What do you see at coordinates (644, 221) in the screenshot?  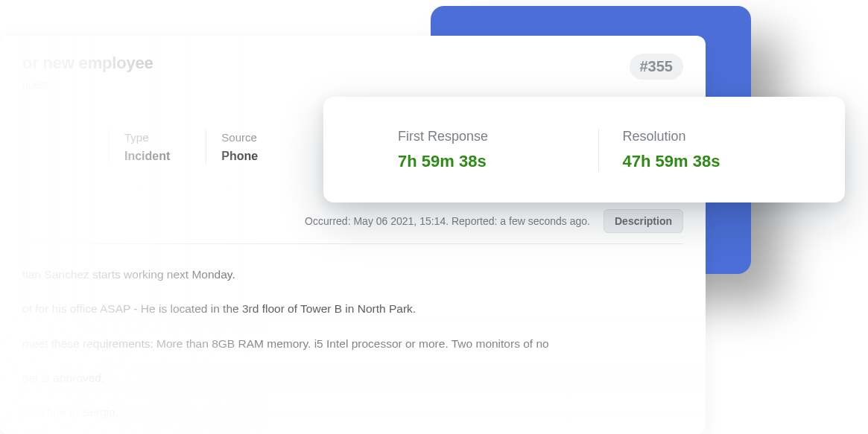 I see `description-button: Description` at bounding box center [644, 221].